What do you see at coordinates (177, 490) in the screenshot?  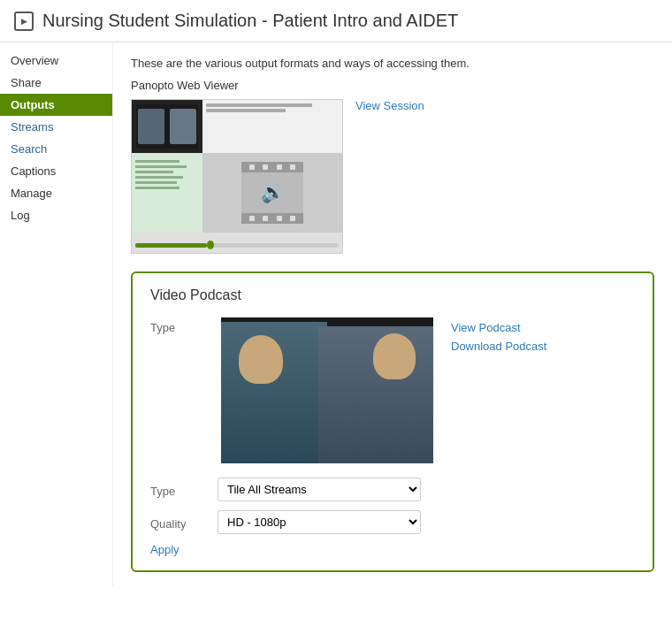 I see `type-label-2: Type` at bounding box center [177, 490].